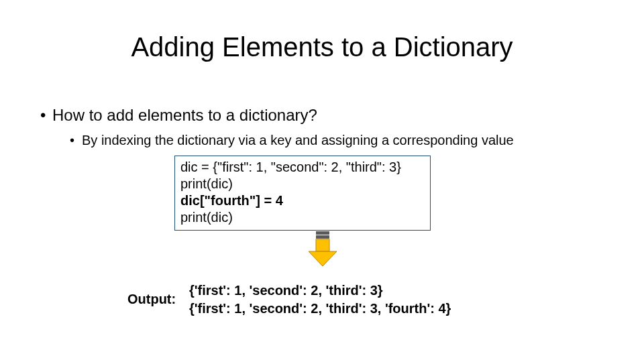 Image resolution: width=644 pixels, height=362 pixels. Describe the element at coordinates (323, 249) in the screenshot. I see `down-arrow-icon` at that location.